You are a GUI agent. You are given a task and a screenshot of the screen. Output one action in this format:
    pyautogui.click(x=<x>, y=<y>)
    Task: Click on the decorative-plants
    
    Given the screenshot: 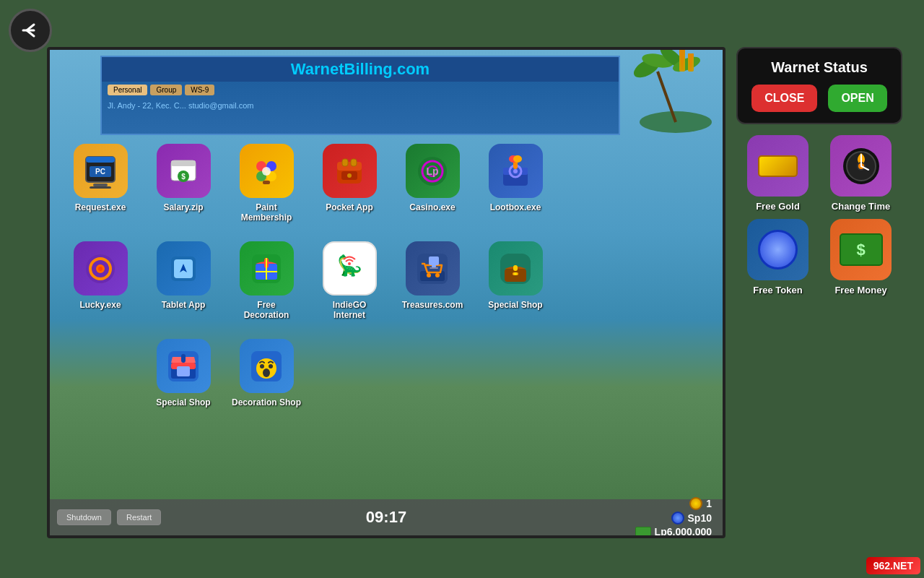 What is the action you would take?
    pyautogui.click(x=676, y=93)
    